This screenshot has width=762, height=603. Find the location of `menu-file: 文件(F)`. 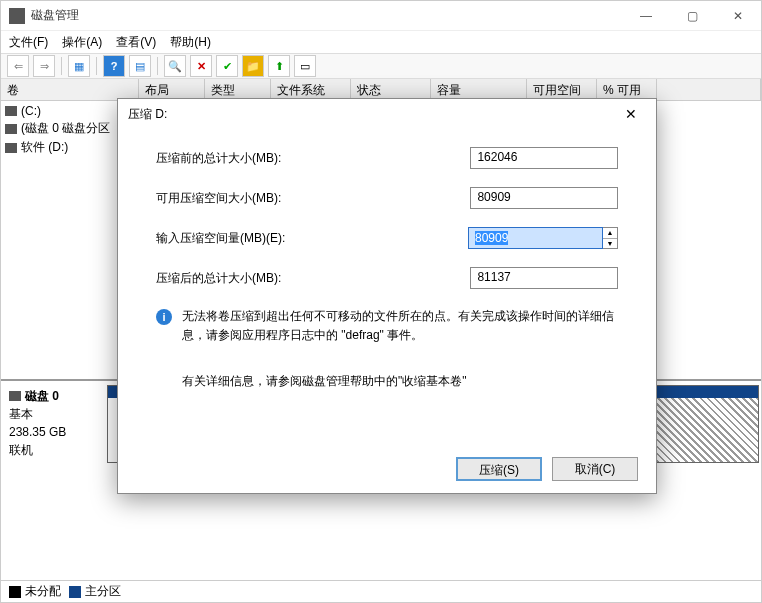

menu-file: 文件(F) is located at coordinates (28, 42).